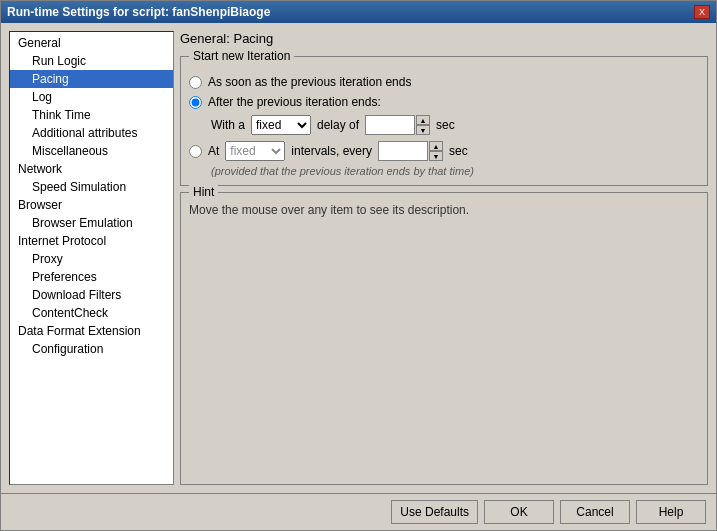  I want to click on bottom-bar: Use Defaults OK Cancel Help, so click(358, 512).